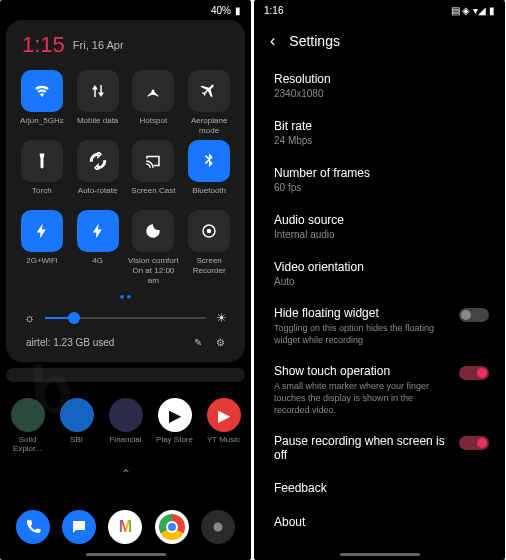  I want to click on status-time: 1:16, so click(274, 10).